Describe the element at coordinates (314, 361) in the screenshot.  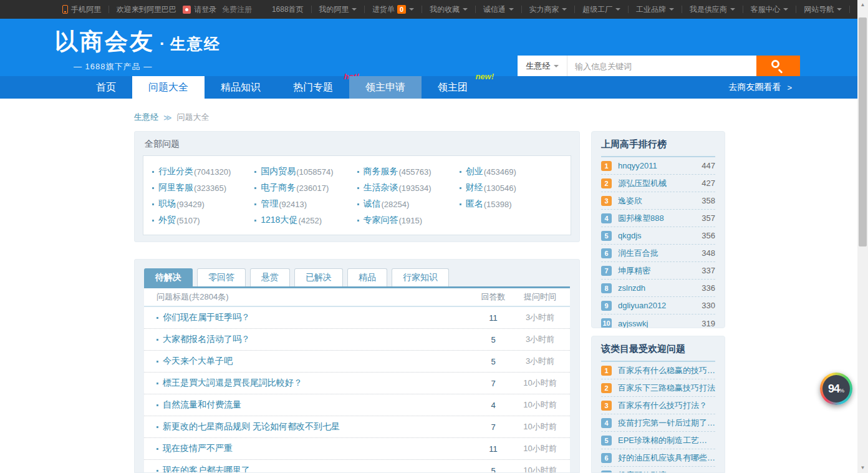
I see `question-link: 今天来个大单子吧` at that location.